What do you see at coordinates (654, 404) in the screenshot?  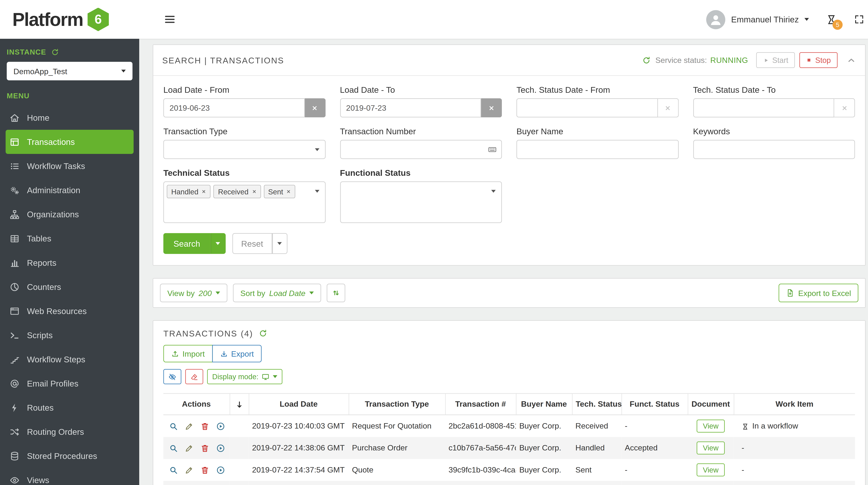 I see `column-header-funct-status: Funct. Status` at bounding box center [654, 404].